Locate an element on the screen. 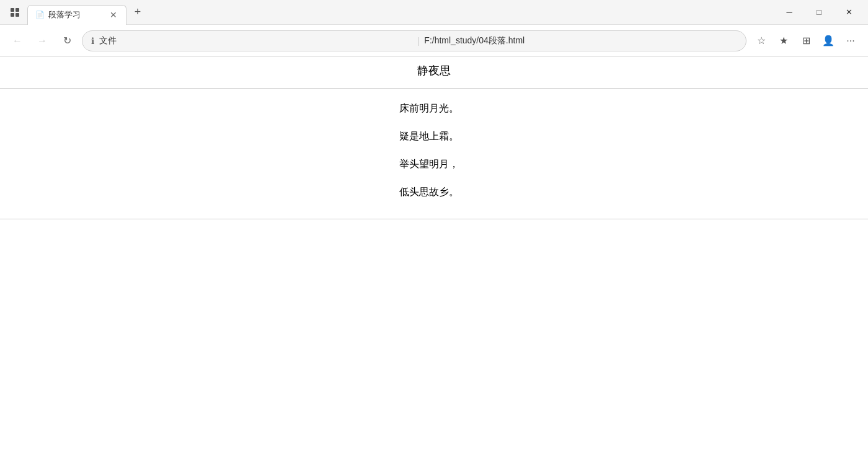 This screenshot has height=456, width=868. tab-file-icon: 📄 is located at coordinates (40, 15).